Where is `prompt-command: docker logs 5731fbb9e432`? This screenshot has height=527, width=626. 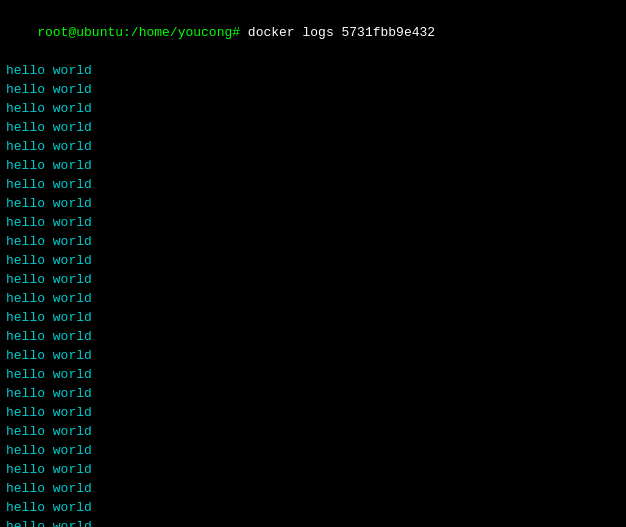 prompt-command: docker logs 5731fbb9e432 is located at coordinates (338, 32).